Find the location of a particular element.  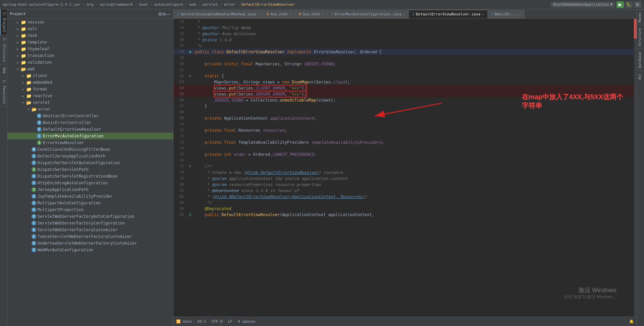

arrow-servletwebservercust is located at coordinates (29, 230).